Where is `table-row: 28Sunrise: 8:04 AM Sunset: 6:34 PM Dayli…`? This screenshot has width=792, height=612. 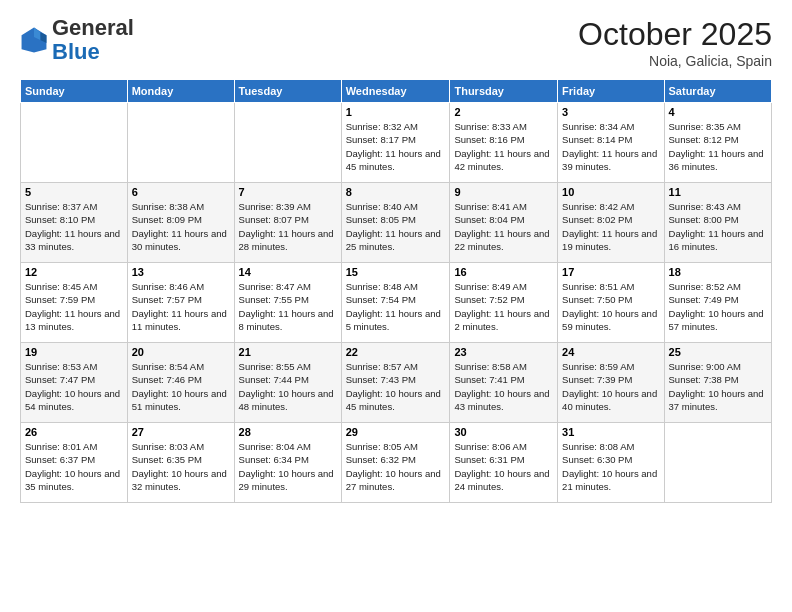
table-row: 28Sunrise: 8:04 AM Sunset: 6:34 PM Dayli… is located at coordinates (288, 463).